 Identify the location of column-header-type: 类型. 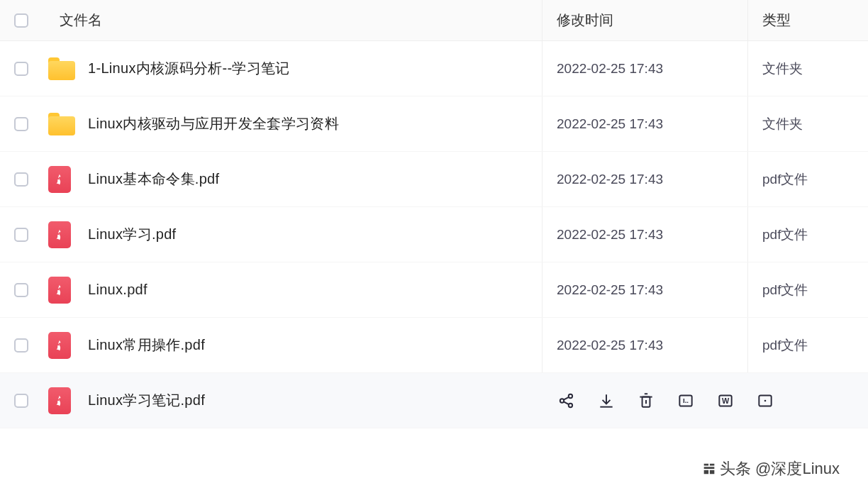
(808, 20).